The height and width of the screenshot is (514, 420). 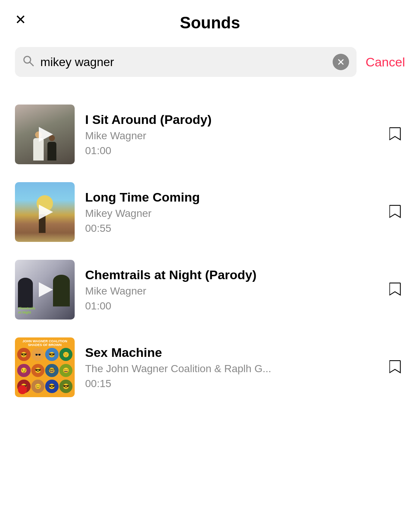 I want to click on result-artist-3: Mike Wagner, so click(x=230, y=291).